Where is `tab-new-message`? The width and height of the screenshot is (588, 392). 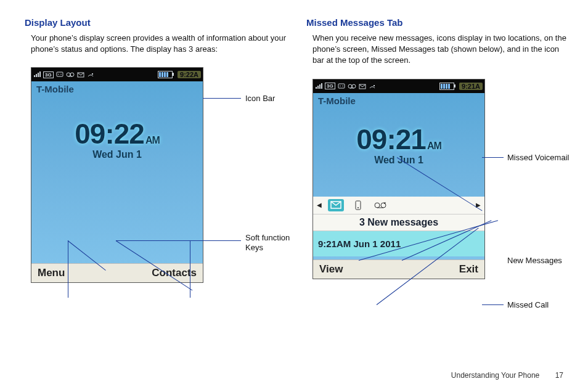 tab-new-message is located at coordinates (336, 205).